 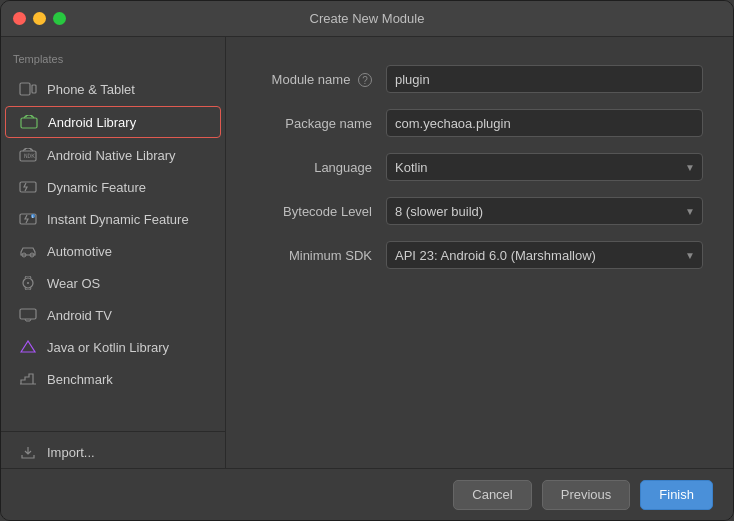 I want to click on sidebar-item-label-android-tv: Android TV, so click(x=80, y=316).